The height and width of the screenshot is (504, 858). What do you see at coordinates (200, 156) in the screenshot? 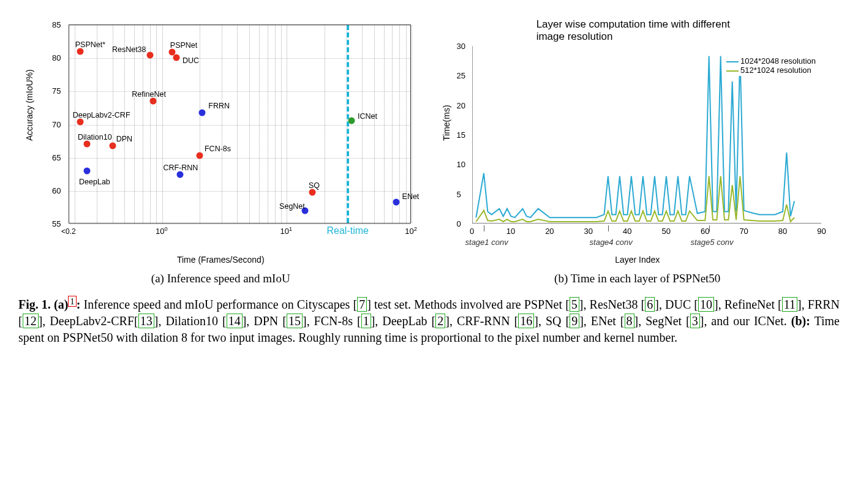
I see `datapoint-fcn-8s` at bounding box center [200, 156].